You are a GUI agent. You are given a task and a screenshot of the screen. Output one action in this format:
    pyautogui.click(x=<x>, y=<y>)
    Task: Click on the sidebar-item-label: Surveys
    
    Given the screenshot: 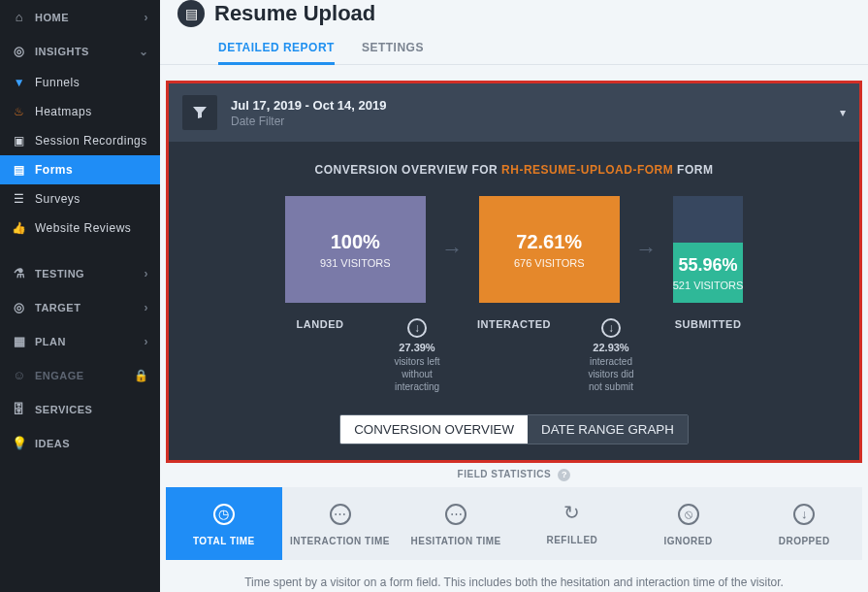 What is the action you would take?
    pyautogui.click(x=58, y=199)
    